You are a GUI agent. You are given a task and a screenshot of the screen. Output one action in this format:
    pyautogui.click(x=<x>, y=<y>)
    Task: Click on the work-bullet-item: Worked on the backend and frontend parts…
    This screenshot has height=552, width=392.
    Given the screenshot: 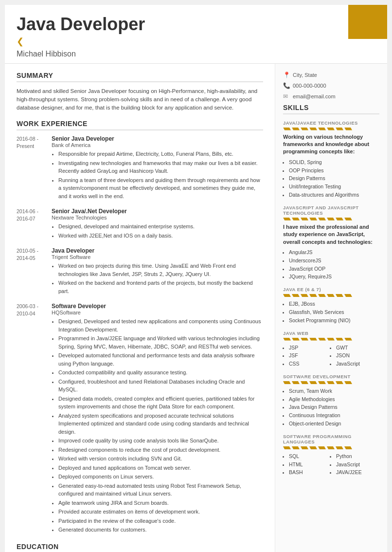 What is the action you would take?
    pyautogui.click(x=160, y=287)
    